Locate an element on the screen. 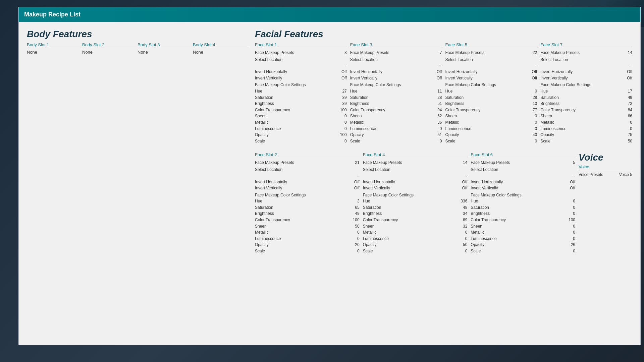 This screenshot has height=362, width=644. face-slot-1-sep: -- is located at coordinates (301, 66).